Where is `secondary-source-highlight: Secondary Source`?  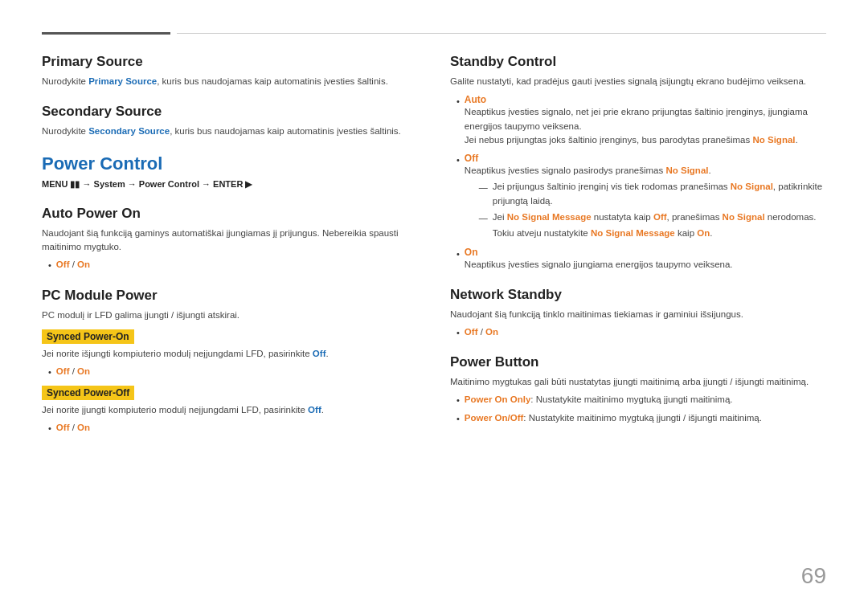
secondary-source-highlight: Secondary Source is located at coordinates (129, 131).